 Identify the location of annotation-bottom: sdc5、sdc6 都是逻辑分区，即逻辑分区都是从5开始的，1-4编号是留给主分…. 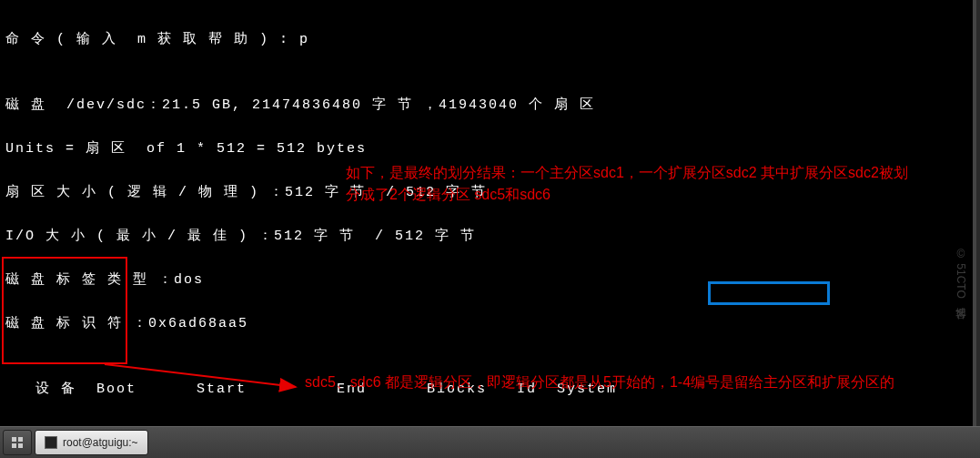
(623, 382).